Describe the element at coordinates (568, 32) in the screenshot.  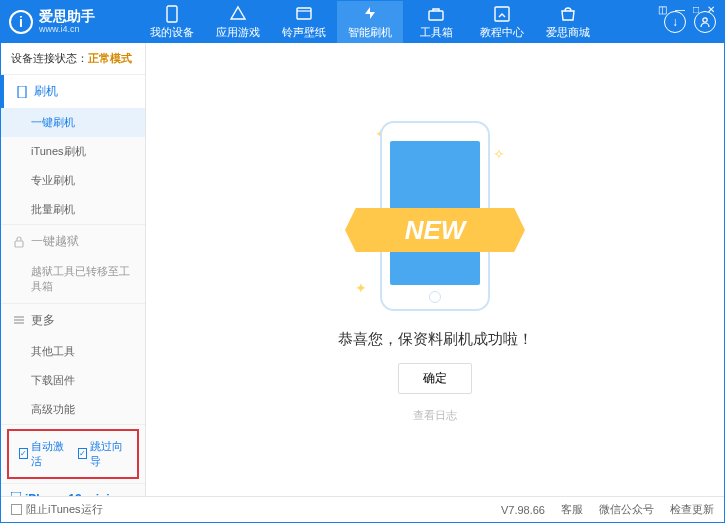
I see `nav-tab-label: 爱思商城` at that location.